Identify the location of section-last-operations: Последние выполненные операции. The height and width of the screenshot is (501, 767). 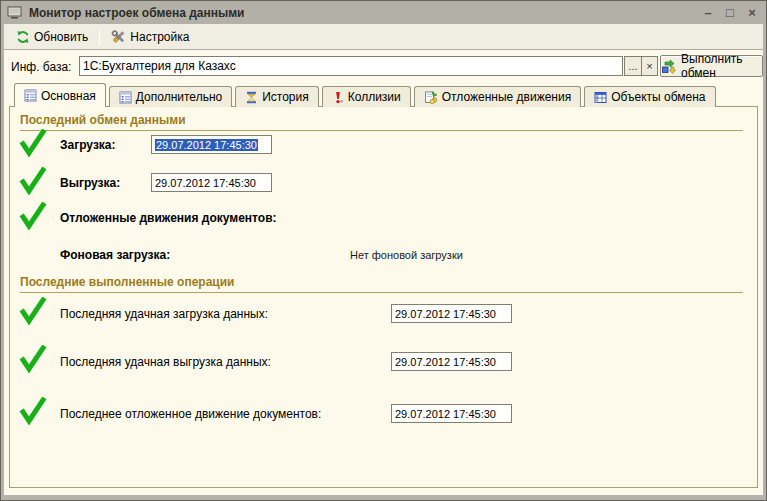
(382, 284).